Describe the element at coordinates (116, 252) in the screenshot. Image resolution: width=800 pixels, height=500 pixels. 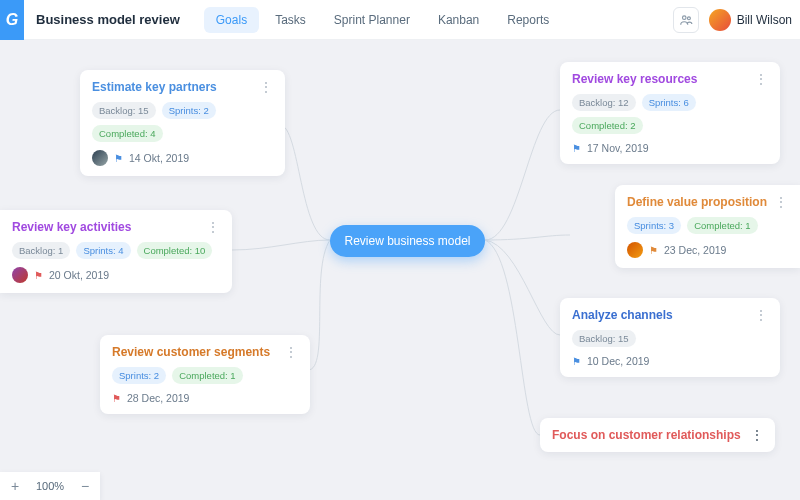
I see `card-key-activities: Review key activities ⋮ Backlog: 1 Sprin…` at that location.